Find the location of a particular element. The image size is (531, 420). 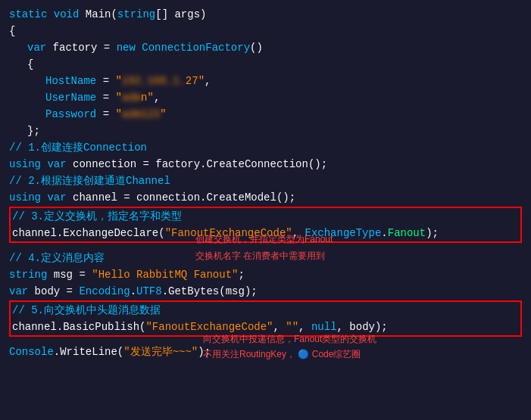

keyword-string: string is located at coordinates (136, 14).